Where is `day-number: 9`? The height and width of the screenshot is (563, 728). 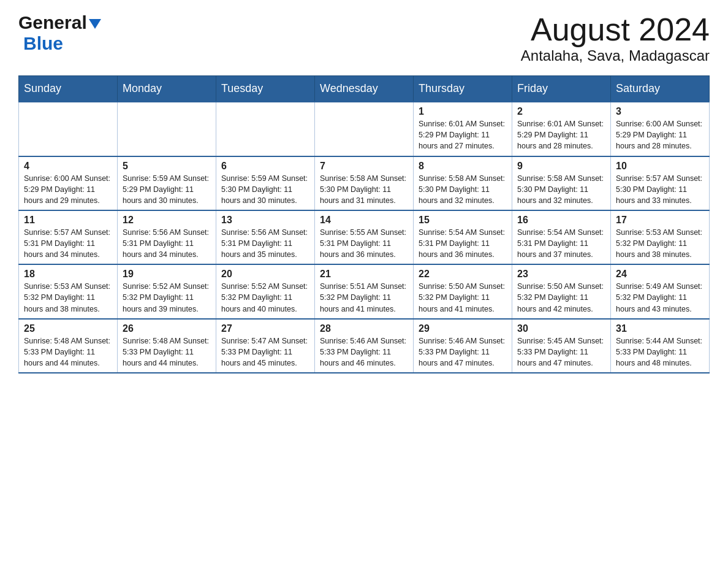 day-number: 9 is located at coordinates (561, 166).